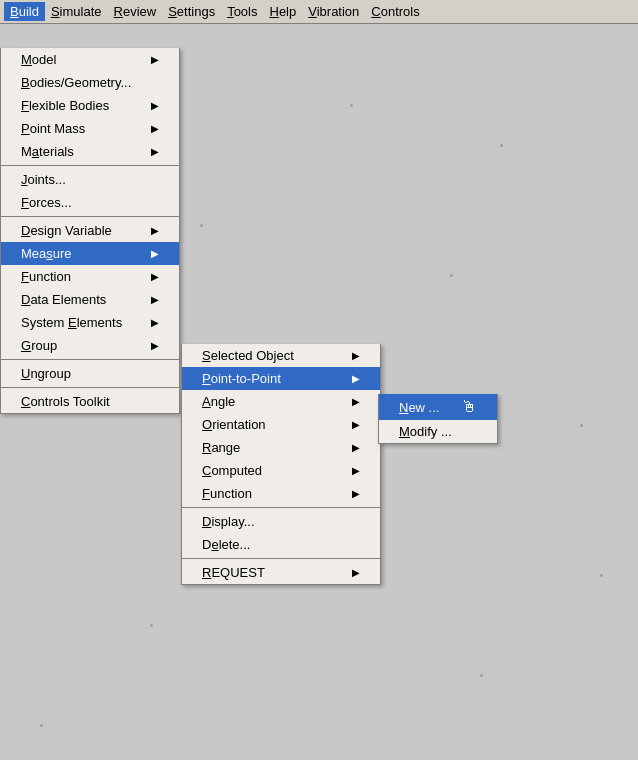 The width and height of the screenshot is (638, 760). Describe the element at coordinates (90, 300) in the screenshot. I see `menu-item-dataelements: Data Elements▶` at that location.